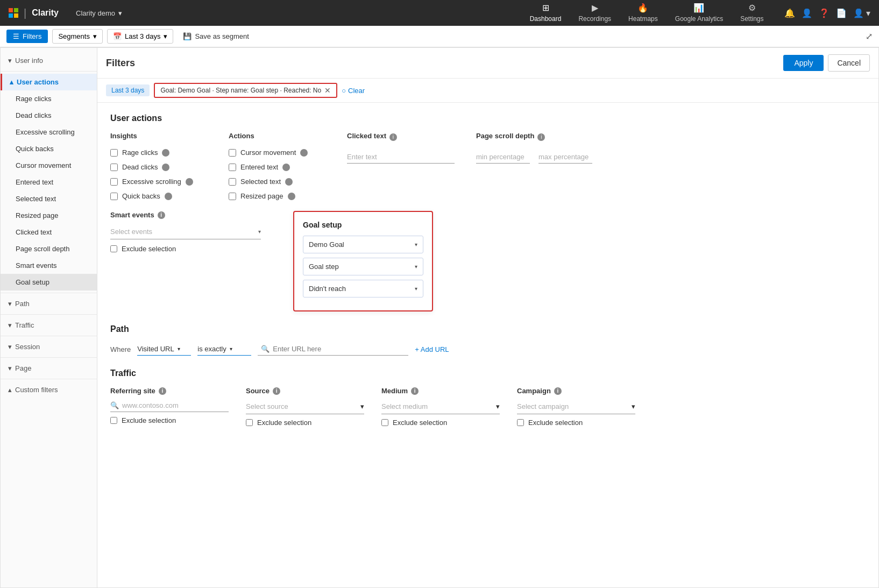 The image size is (879, 588). Describe the element at coordinates (505, 136) in the screenshot. I see `page-scroll-depth-header: Page scroll depth` at that location.